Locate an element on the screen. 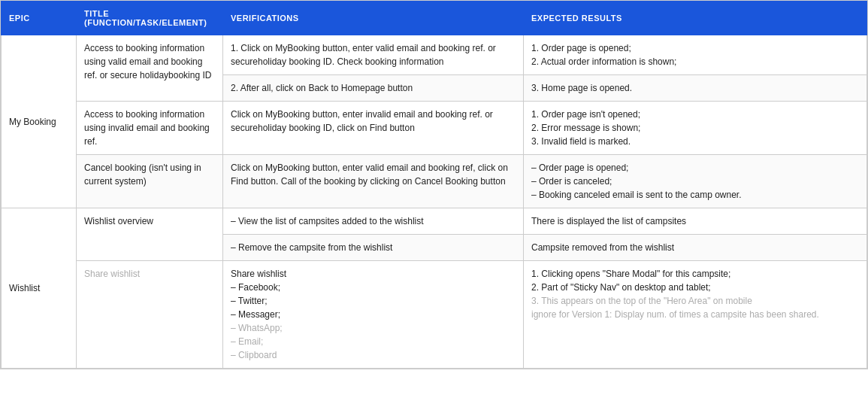  expected-cell-5: 1. Clicking opens "Share Modal" for this… is located at coordinates (696, 314).